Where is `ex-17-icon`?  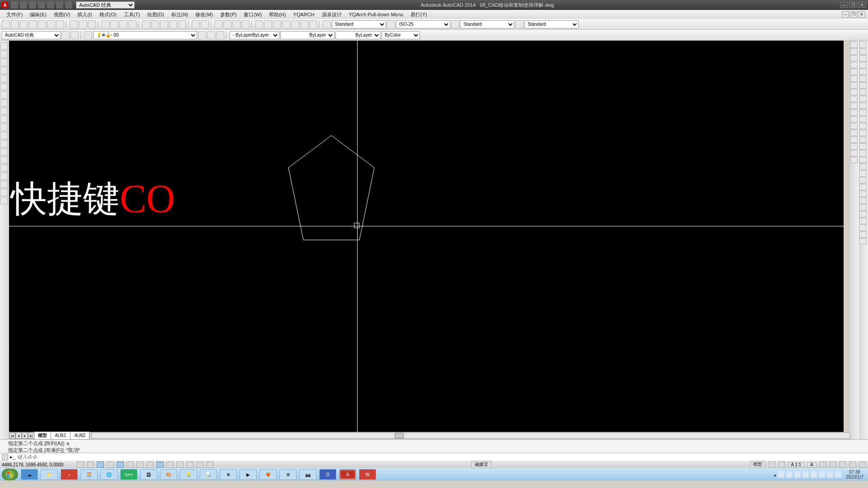
ex-17-icon is located at coordinates (863, 153).